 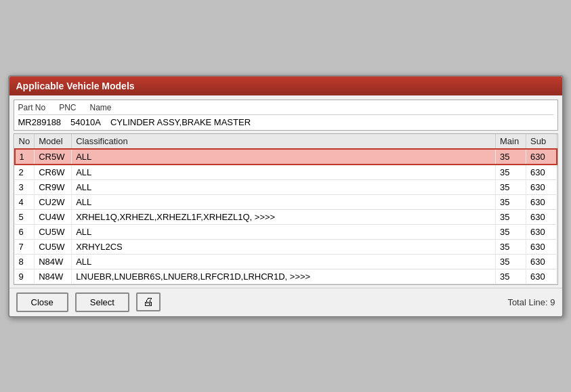 What do you see at coordinates (286, 276) in the screenshot?
I see `table-row: 9N84WLNUEBR,LNUEBR6S,LNUER8,LRFCR1D,LRHC…` at bounding box center [286, 276].